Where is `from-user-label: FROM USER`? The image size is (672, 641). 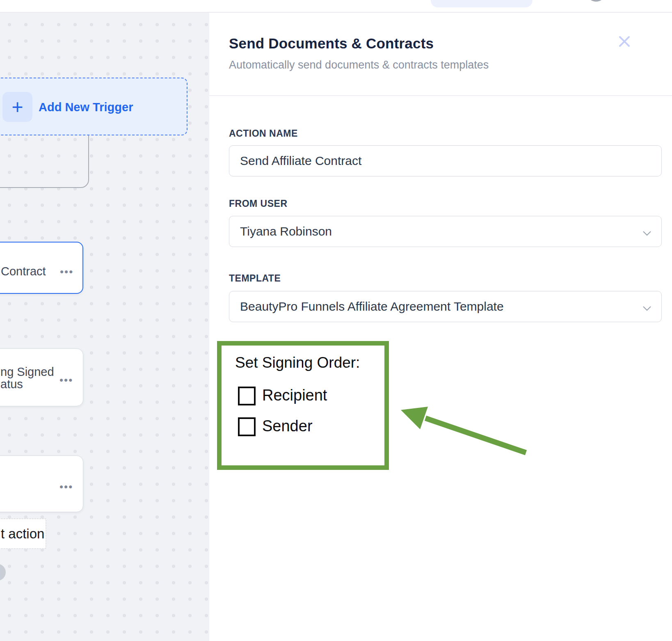
from-user-label: FROM USER is located at coordinates (258, 204).